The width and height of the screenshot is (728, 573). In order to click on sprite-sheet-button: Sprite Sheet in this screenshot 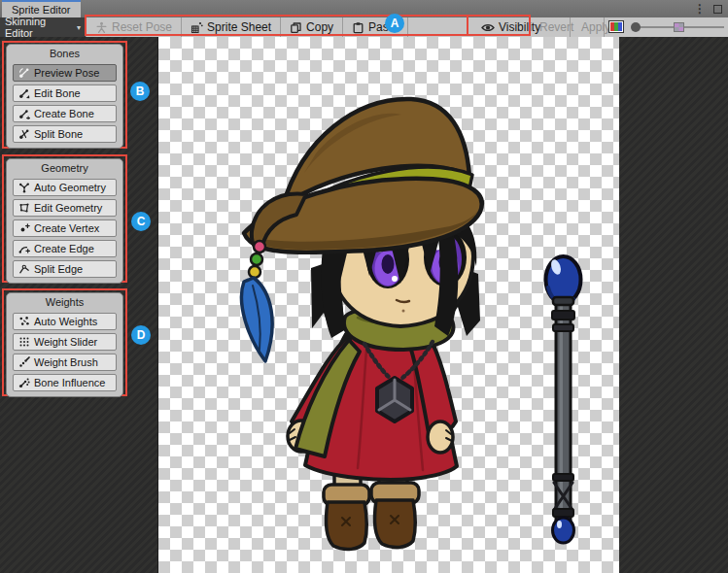, I will do `click(231, 27)`.